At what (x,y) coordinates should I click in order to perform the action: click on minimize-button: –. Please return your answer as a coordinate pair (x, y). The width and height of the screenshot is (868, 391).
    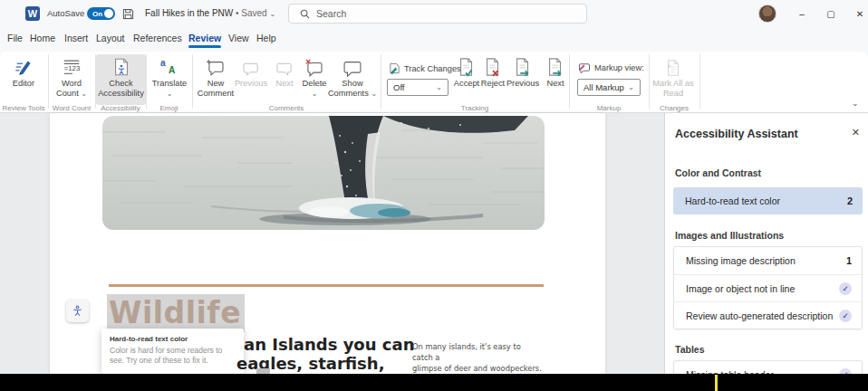
    Looking at the image, I should click on (802, 14).